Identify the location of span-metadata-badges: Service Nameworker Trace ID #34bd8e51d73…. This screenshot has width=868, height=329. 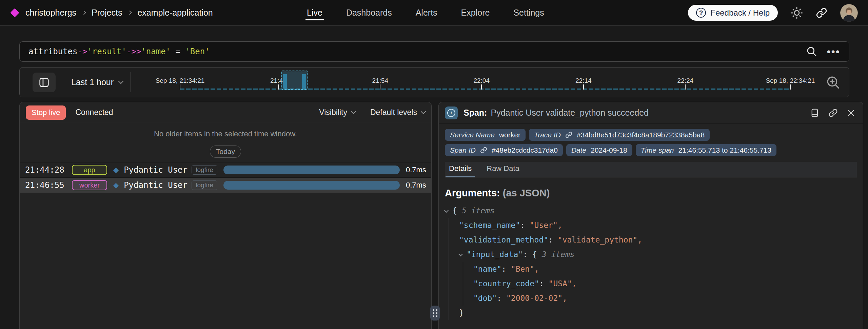
(651, 140).